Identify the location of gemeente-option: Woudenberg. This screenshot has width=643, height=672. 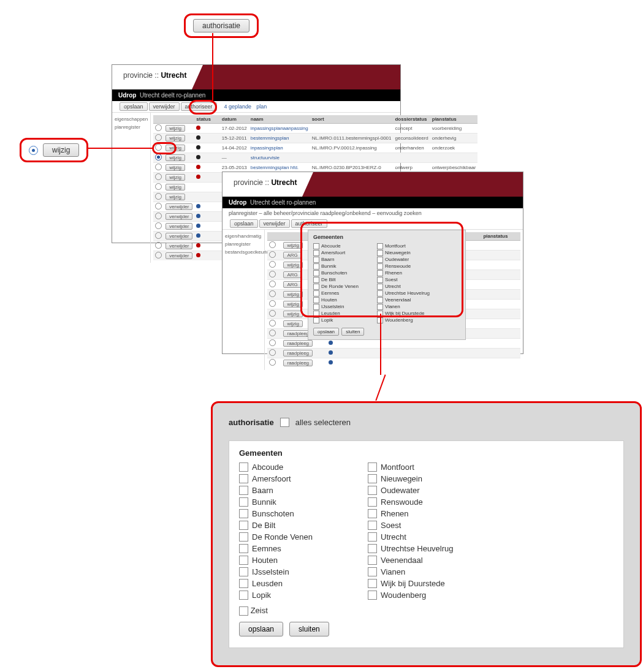
(411, 595).